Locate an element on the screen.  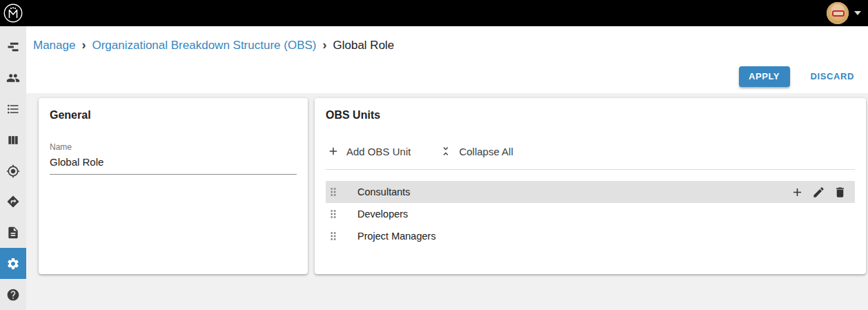
general-card-title: General is located at coordinates (173, 115).